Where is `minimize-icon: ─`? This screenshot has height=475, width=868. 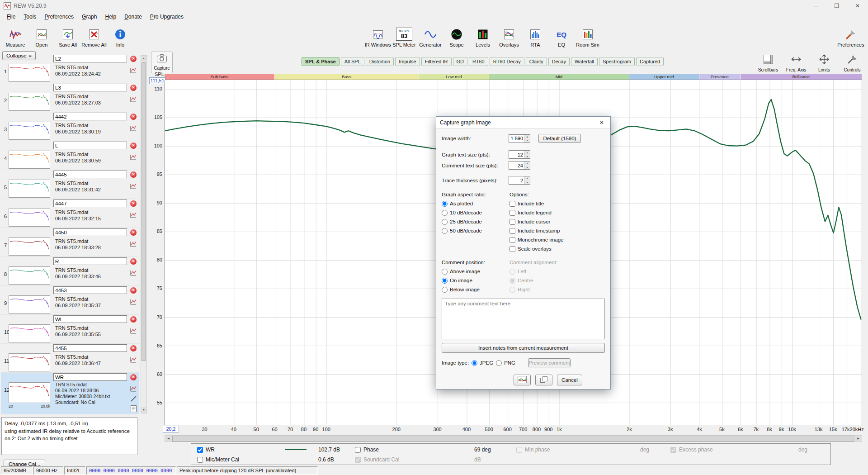 minimize-icon: ─ is located at coordinates (816, 6).